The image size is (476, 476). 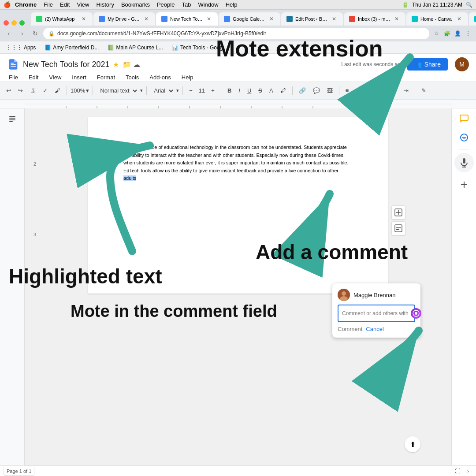 What do you see at coordinates (26, 4) in the screenshot?
I see `menu-chrome: Chrome` at bounding box center [26, 4].